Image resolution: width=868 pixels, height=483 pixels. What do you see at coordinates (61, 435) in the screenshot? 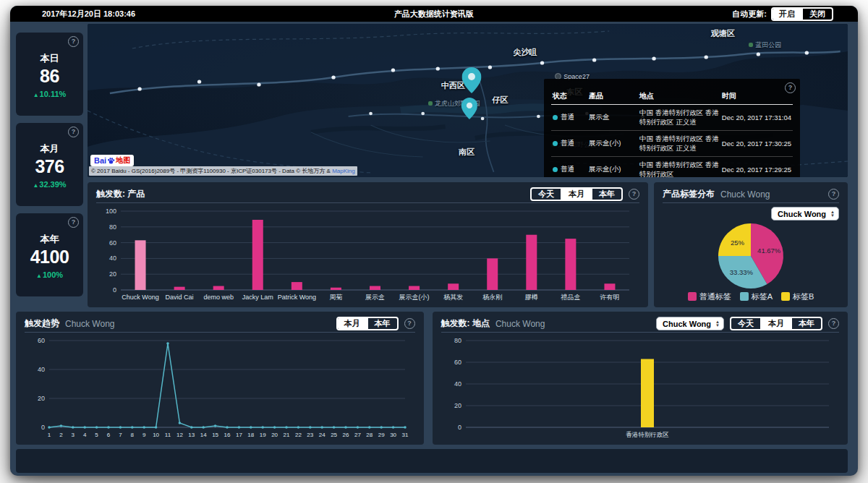
I see `svg-text: 2` at bounding box center [61, 435].